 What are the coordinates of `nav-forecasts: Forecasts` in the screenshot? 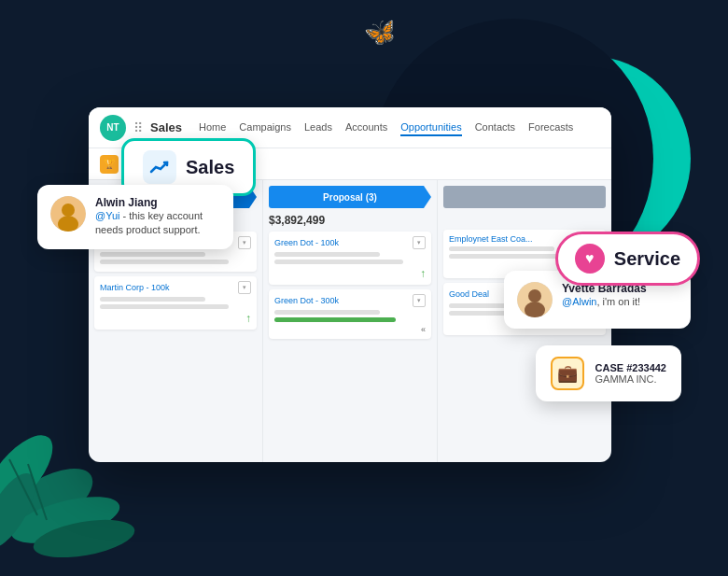 It's located at (551, 128).